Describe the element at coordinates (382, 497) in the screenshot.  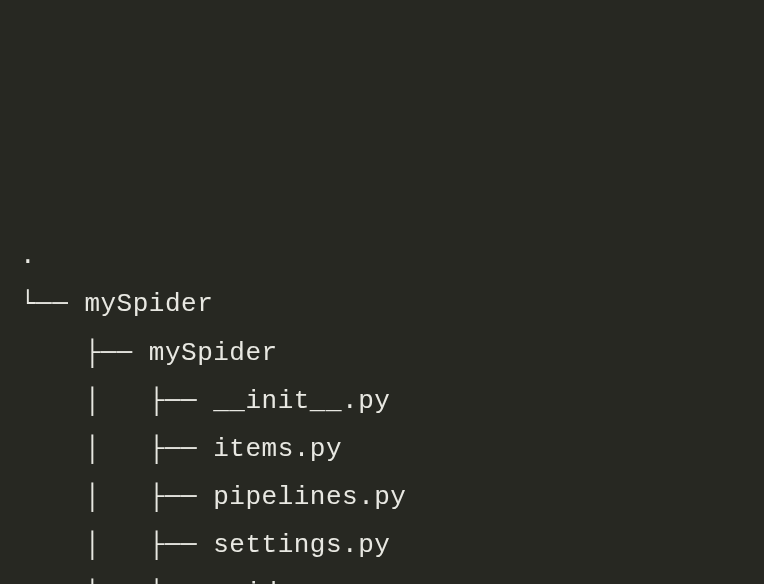
I see `tree-line: │ ├── pipelines.py` at that location.